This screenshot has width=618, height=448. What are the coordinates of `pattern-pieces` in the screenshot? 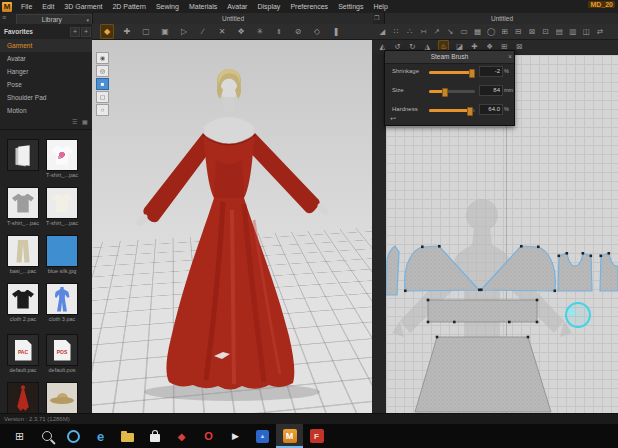 It's located at (483, 356).